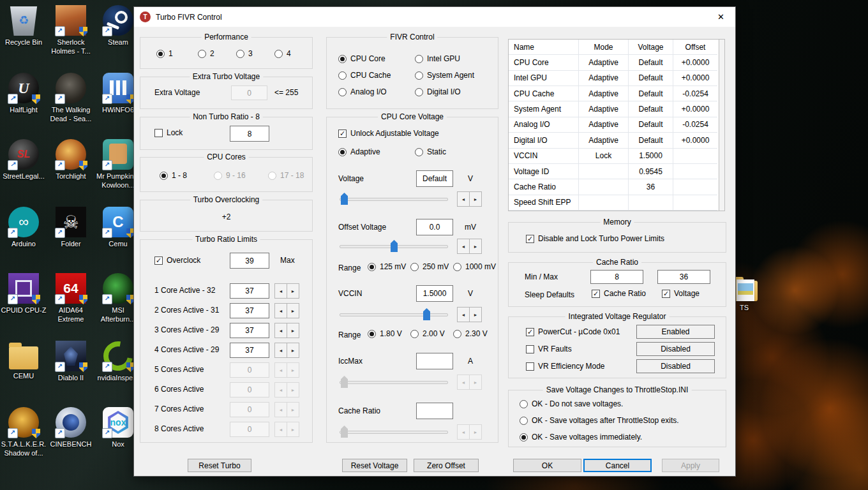 This screenshot has width=868, height=490. What do you see at coordinates (444, 75) in the screenshot?
I see `fivr-system-agent-radio: System Agent` at bounding box center [444, 75].